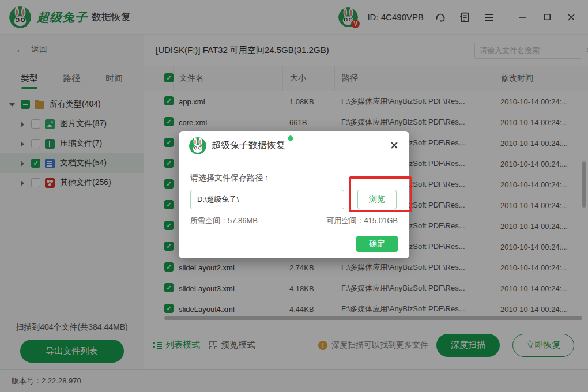 The height and width of the screenshot is (392, 588). I want to click on dialog-logo-rabbit-icon, so click(198, 146).